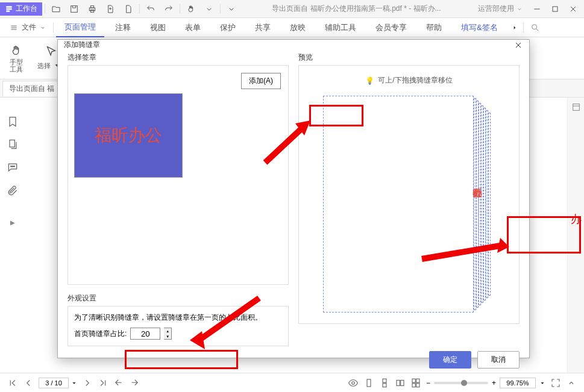  Describe the element at coordinates (31, 89) in the screenshot. I see `document-tab: 导出页面自 福` at that location.